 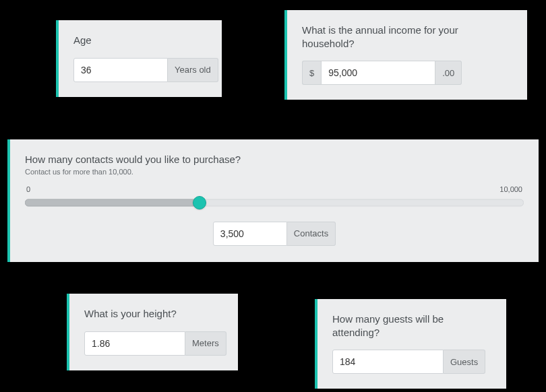 I want to click on contacts-input-row: Contacts, so click(x=274, y=234).